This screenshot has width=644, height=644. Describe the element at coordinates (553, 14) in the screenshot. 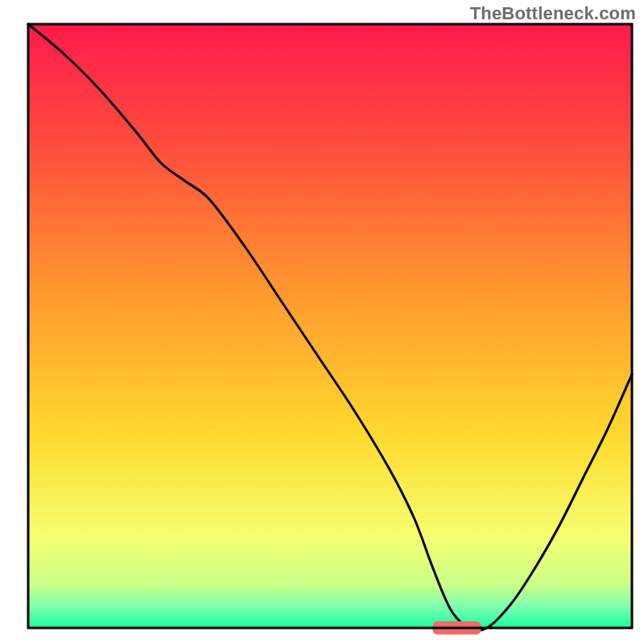

I see `watermark-text: TheBottleneck.com` at that location.